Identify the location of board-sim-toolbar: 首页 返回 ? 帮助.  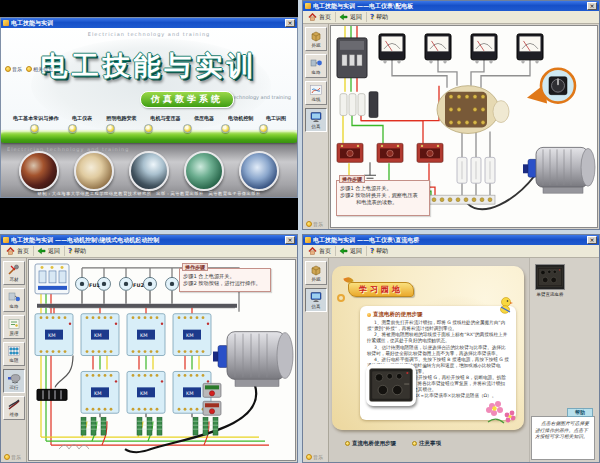
(451, 18).